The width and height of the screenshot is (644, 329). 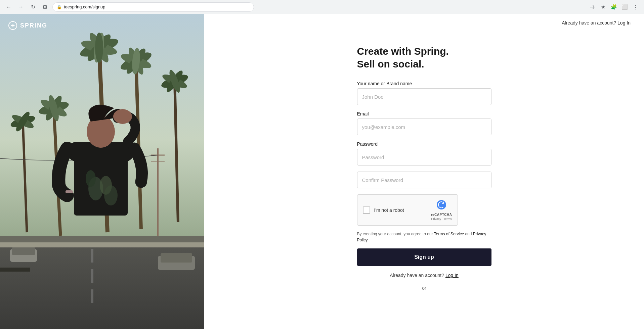 I want to click on recaptcha-links: Privacy · Terms, so click(x=441, y=219).